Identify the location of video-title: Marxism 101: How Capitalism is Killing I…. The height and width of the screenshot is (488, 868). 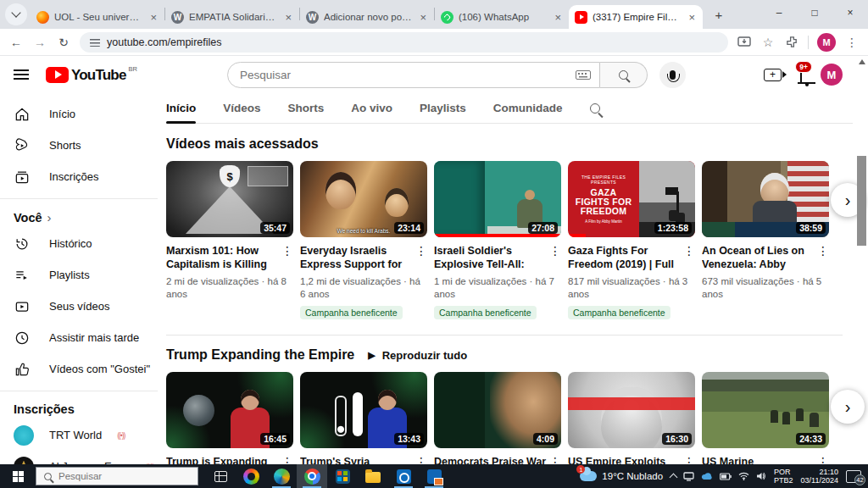
(223, 258).